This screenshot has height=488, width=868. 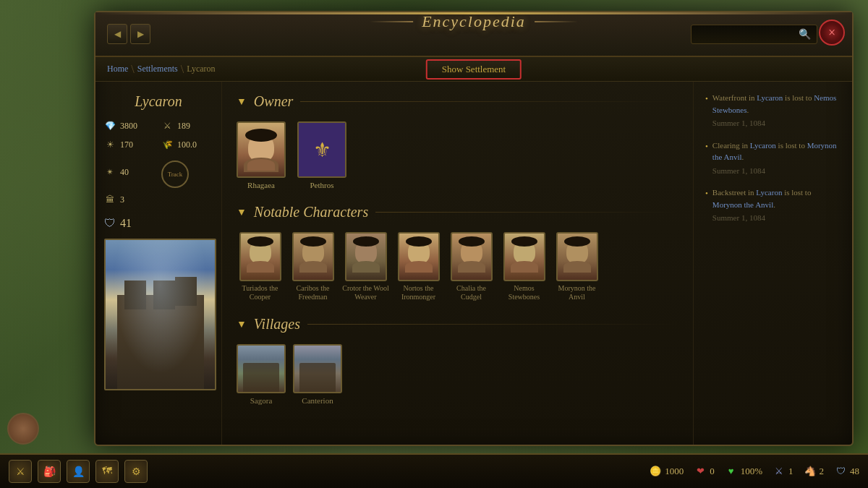 I want to click on taskbar-icon-3: 👤, so click(x=78, y=471).